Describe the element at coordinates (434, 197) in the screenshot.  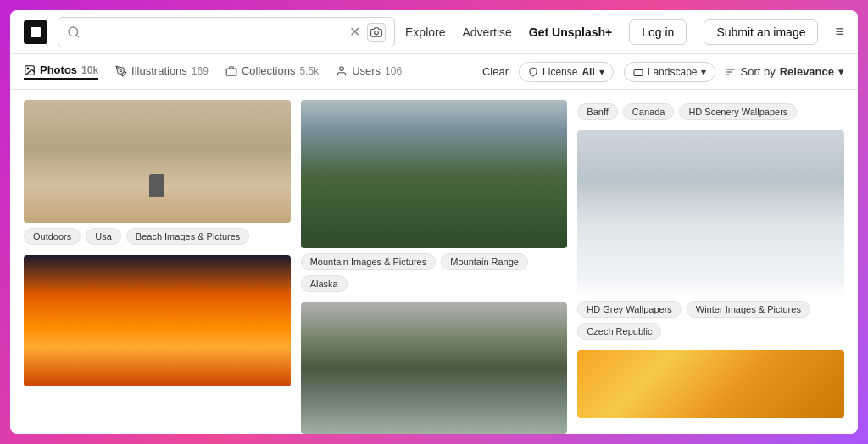
I see `photo-card-mountain-valley: Mountain Images & Pictures Mountain Rang…` at that location.